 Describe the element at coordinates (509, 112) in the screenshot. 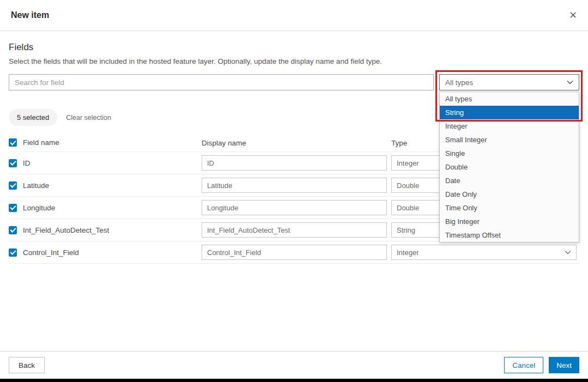

I see `dropdown-option-string: String` at that location.